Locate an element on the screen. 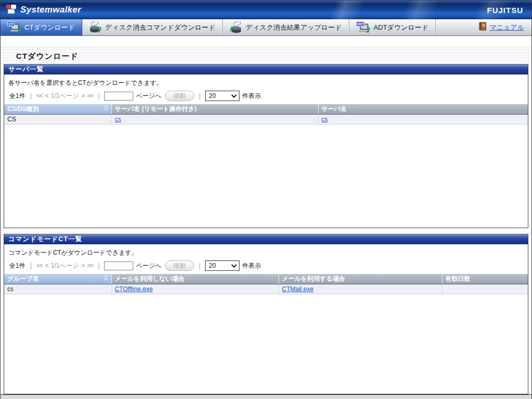  cell-cs-ds-type: CS is located at coordinates (58, 119).